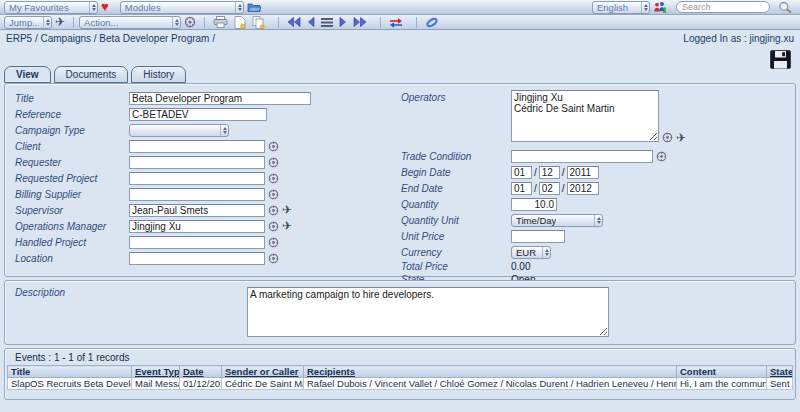 This screenshot has width=800, height=412. Describe the element at coordinates (534, 204) in the screenshot. I see `quantity-input` at that location.